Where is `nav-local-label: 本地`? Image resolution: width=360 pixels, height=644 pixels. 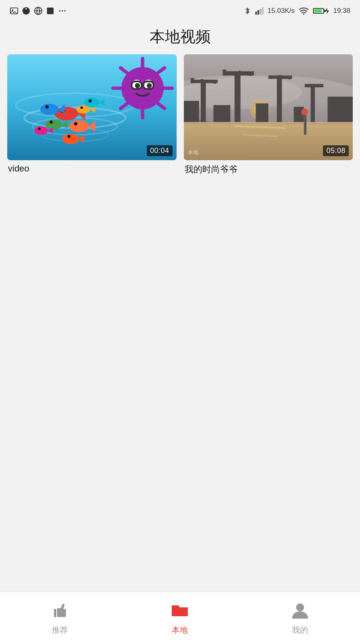
nav-local-label: 本地 is located at coordinates (180, 630).